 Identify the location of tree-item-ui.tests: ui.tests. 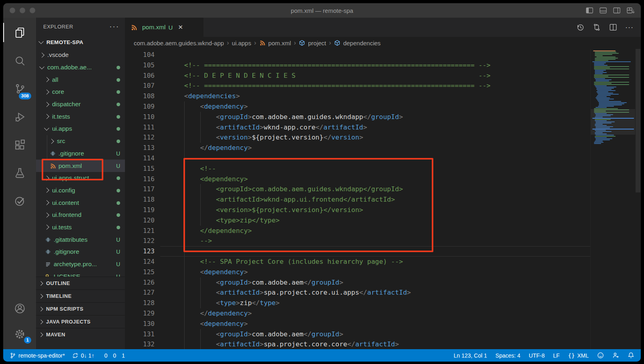
(80, 228).